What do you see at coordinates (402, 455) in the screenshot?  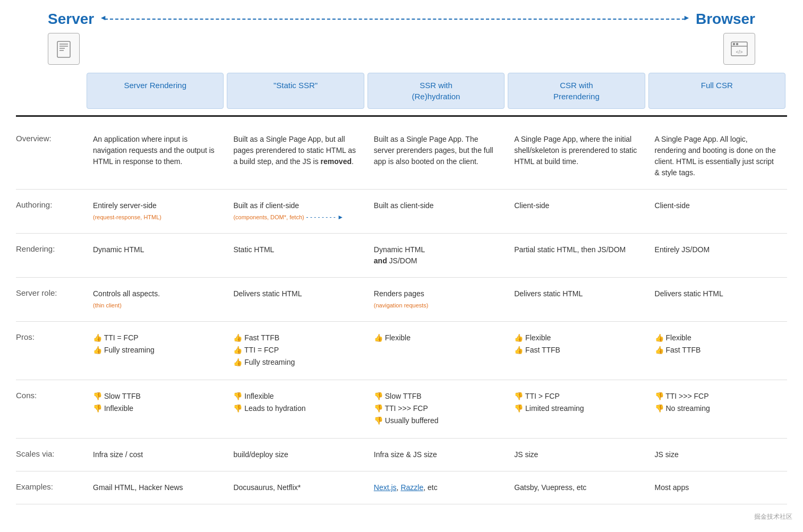 I see `scales-via-row: Scales via: Infra size / cost build/depl…` at bounding box center [402, 455].